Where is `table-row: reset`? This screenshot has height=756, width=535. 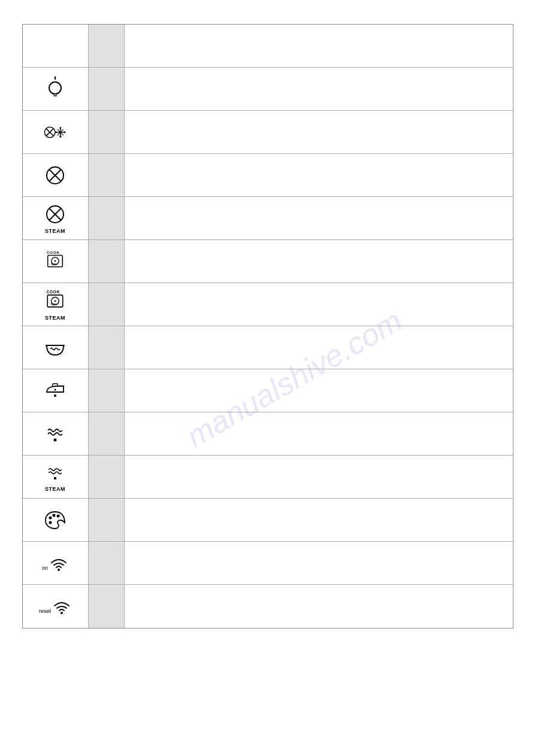 table-row: reset is located at coordinates (268, 606).